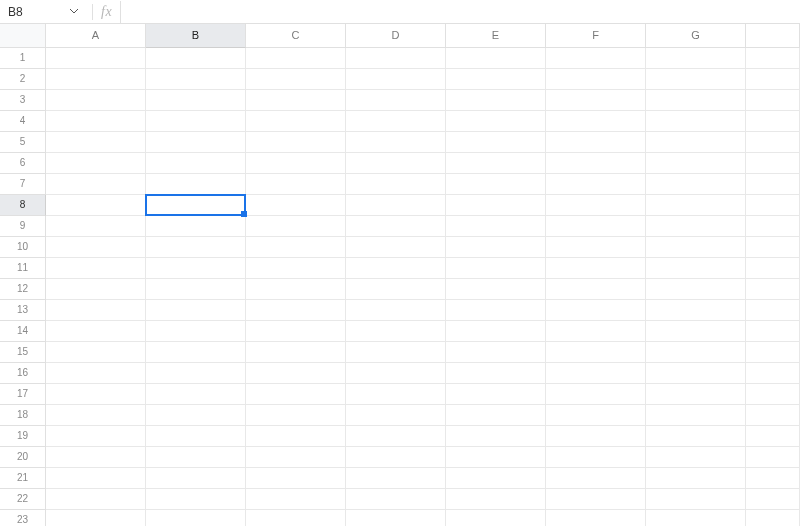 The width and height of the screenshot is (800, 526). What do you see at coordinates (74, 12) in the screenshot?
I see `chevron-down-icon` at bounding box center [74, 12].